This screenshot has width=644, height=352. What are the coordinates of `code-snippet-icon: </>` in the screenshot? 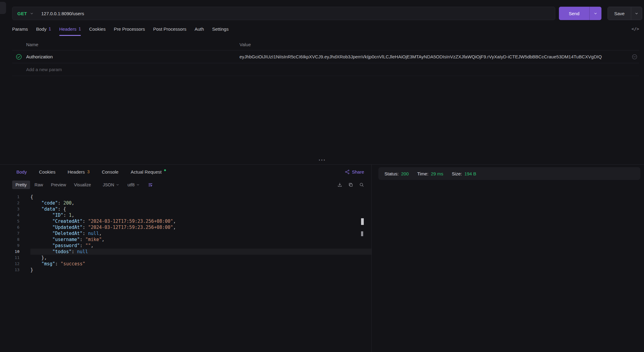 It's located at (635, 29).